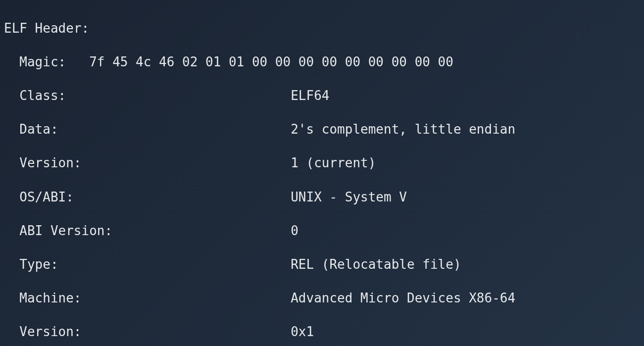  I want to click on elf-field-line: Data: 2's complement, little endian, so click(322, 129).